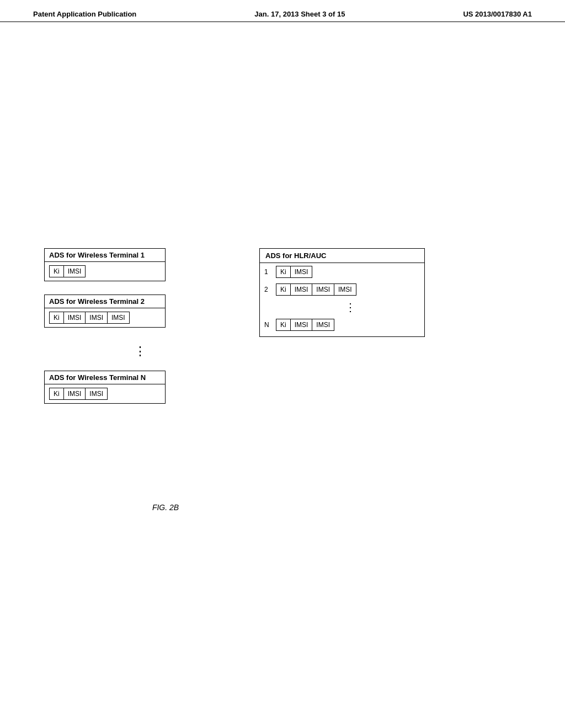  I want to click on hlr-row2-imsi2: IMSI, so click(323, 290).